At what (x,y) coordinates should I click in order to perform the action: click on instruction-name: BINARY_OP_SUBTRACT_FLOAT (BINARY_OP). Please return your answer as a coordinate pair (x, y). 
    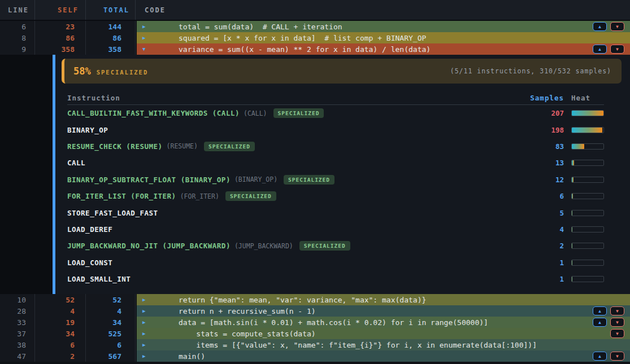
    Looking at the image, I should click on (149, 179).